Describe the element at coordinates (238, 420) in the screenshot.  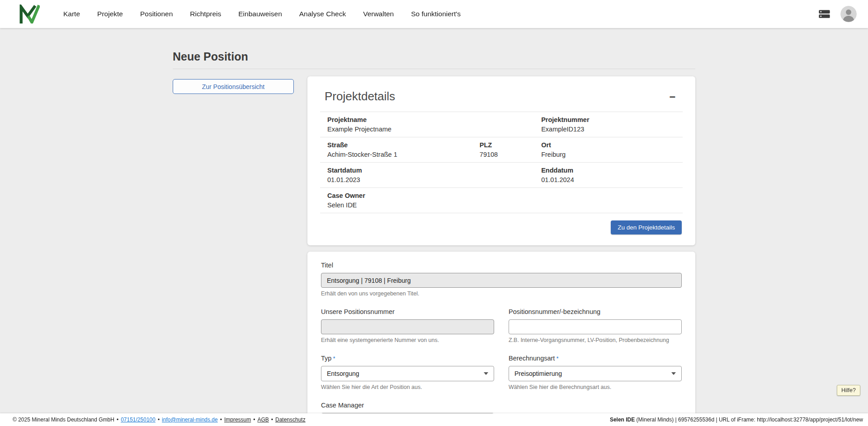
I see `footer-impressum-link: Impressum` at that location.